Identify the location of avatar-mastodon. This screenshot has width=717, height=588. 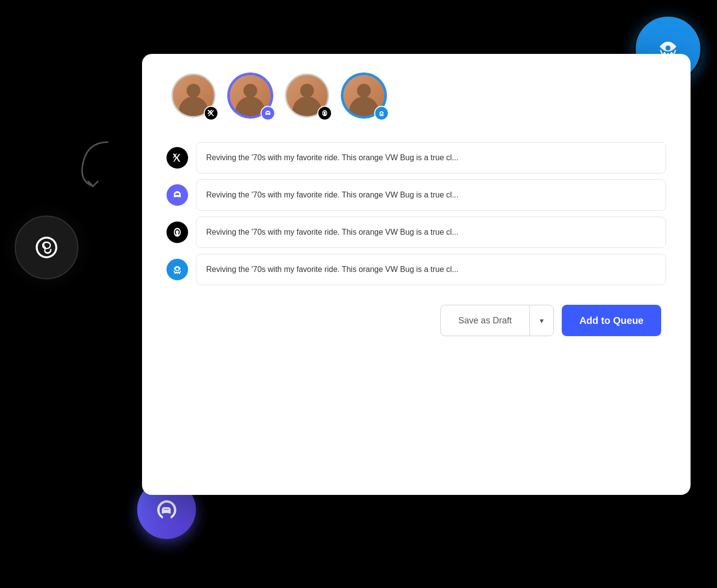
(253, 98).